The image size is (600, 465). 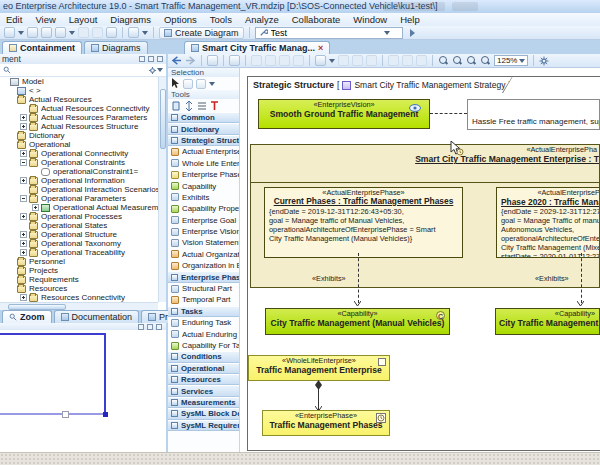 What do you see at coordinates (486, 60) in the screenshot?
I see `zoom-11-icon` at bounding box center [486, 60].